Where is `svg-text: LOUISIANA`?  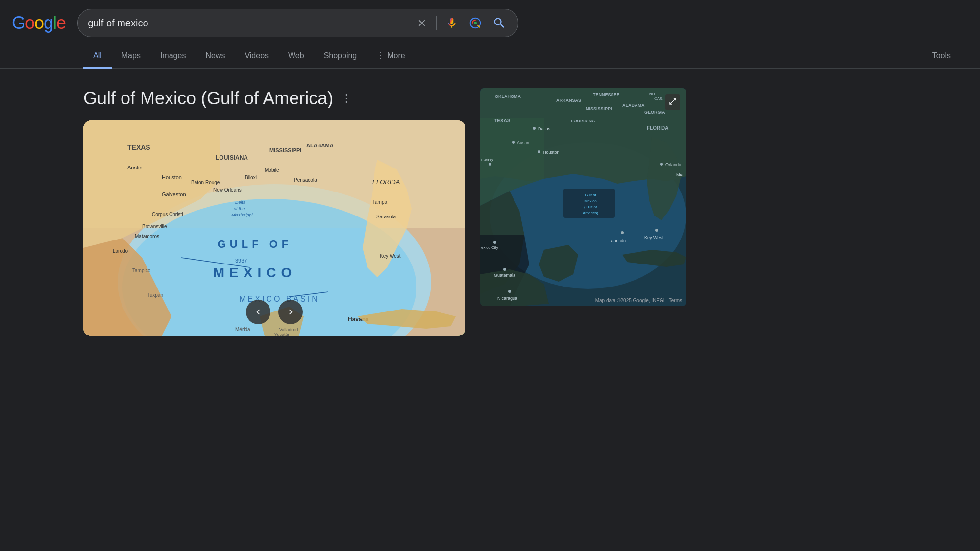
svg-text: LOUISIANA is located at coordinates (232, 158).